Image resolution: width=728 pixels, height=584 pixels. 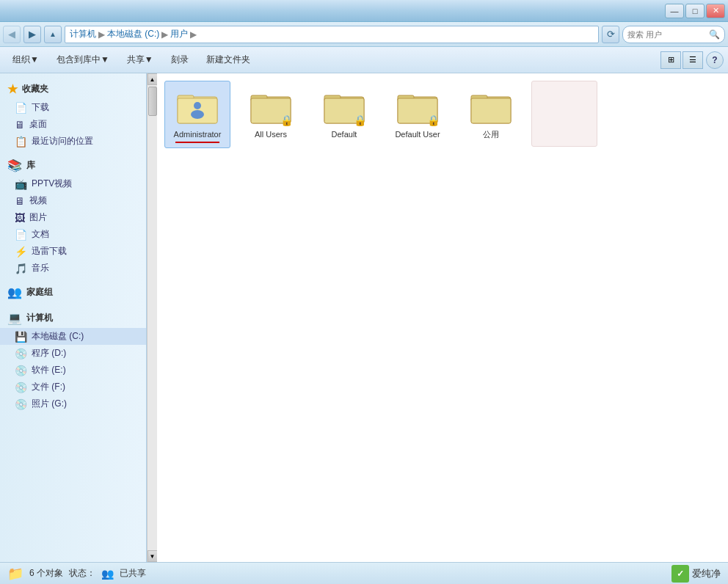 What do you see at coordinates (32, 34) in the screenshot?
I see `forward-button: ▶` at bounding box center [32, 34].